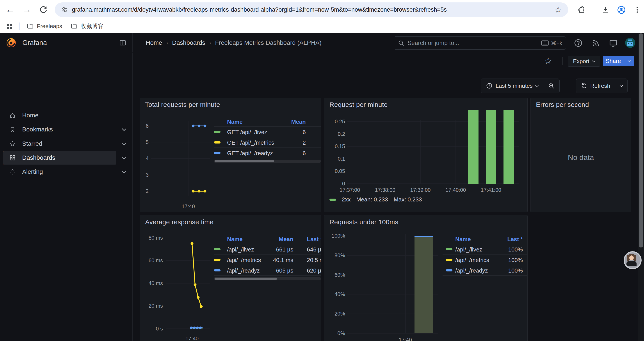  I want to click on collapse-menu-icon, so click(123, 43).